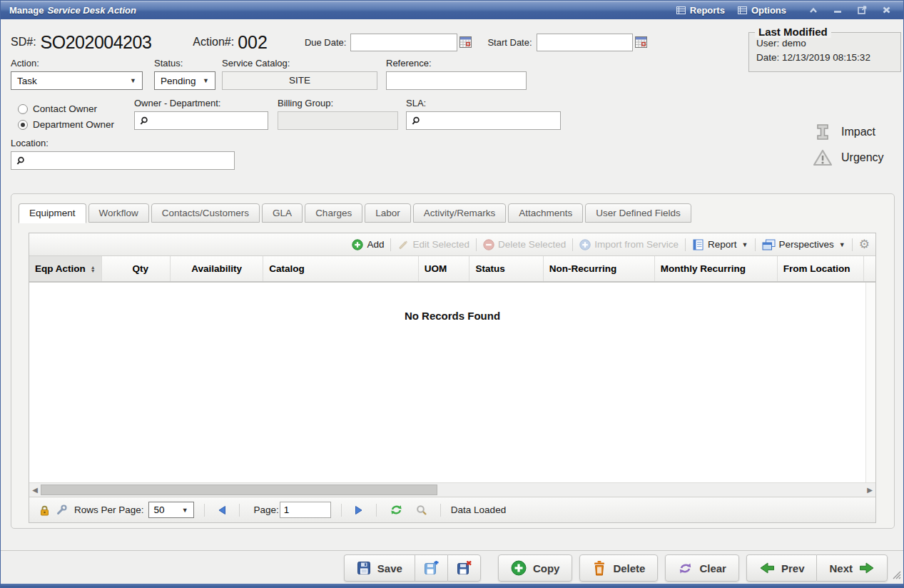  Describe the element at coordinates (434, 245) in the screenshot. I see `edit-selected-button: Edit Selected` at that location.